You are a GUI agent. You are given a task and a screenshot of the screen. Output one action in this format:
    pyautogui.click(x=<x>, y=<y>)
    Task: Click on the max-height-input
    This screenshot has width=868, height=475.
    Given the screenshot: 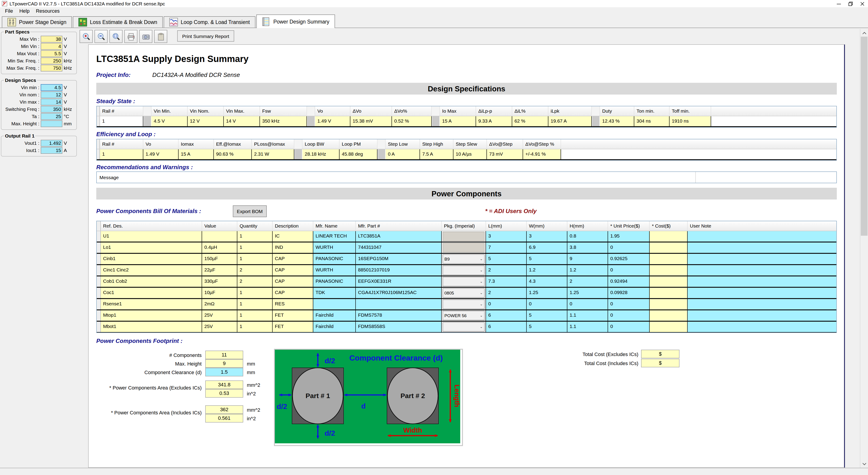 What is the action you would take?
    pyautogui.click(x=52, y=123)
    